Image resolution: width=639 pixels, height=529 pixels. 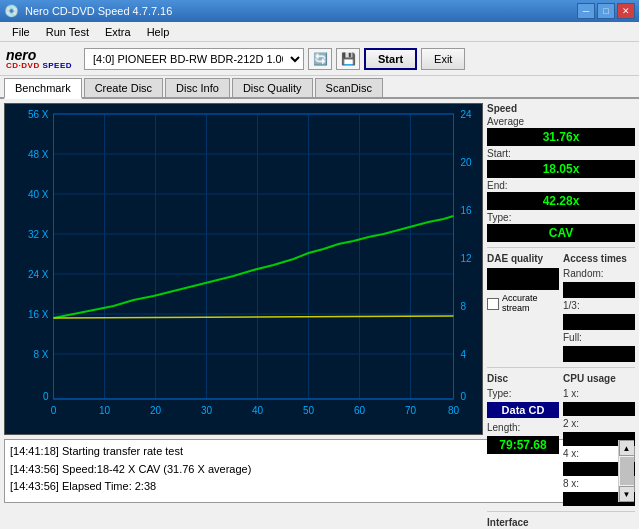 What do you see at coordinates (320, 471) in the screenshot?
I see `log-area: [14:41:18] Starting transfer rate test […` at bounding box center [320, 471].